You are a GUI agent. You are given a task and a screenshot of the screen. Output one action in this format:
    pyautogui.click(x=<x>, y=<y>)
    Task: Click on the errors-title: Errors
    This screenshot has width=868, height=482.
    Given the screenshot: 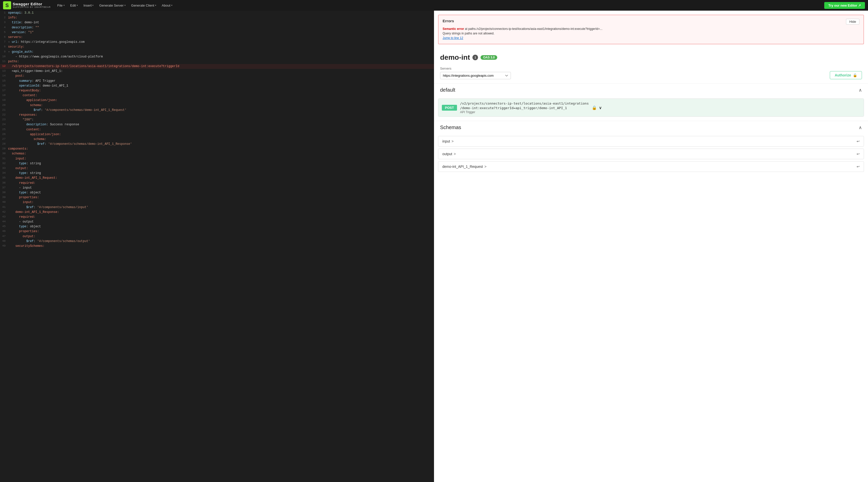 What is the action you would take?
    pyautogui.click(x=448, y=21)
    